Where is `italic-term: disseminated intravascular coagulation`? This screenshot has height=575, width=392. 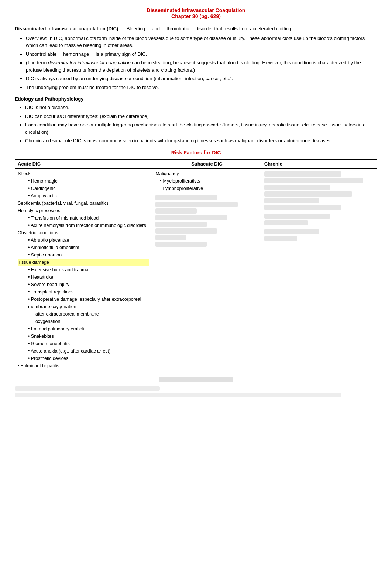
italic-term: disseminated intravascular coagulation is located at coordinates (89, 63).